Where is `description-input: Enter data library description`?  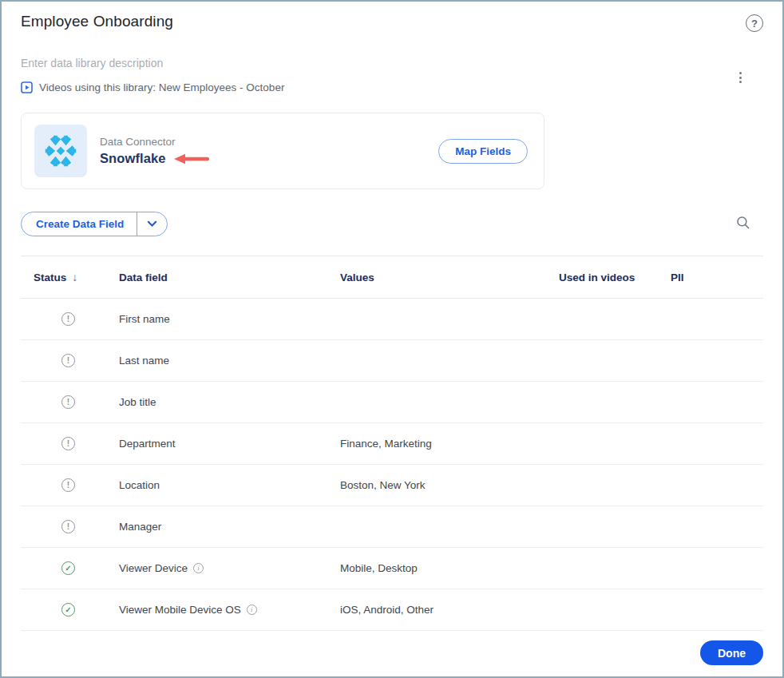
description-input: Enter data library description is located at coordinates (276, 63).